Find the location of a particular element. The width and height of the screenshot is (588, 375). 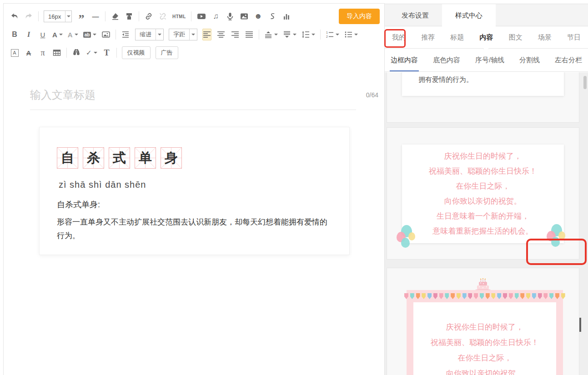

music-icon: ♫ is located at coordinates (216, 16).